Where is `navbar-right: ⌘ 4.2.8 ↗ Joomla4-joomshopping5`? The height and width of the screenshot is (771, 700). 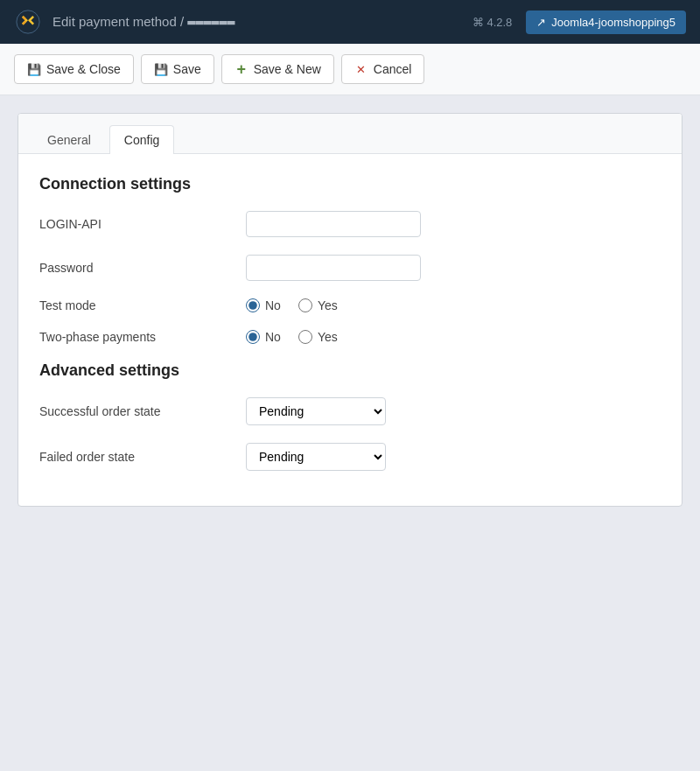
navbar-right: ⌘ 4.2.8 ↗ Joomla4-joomshopping5 is located at coordinates (579, 23).